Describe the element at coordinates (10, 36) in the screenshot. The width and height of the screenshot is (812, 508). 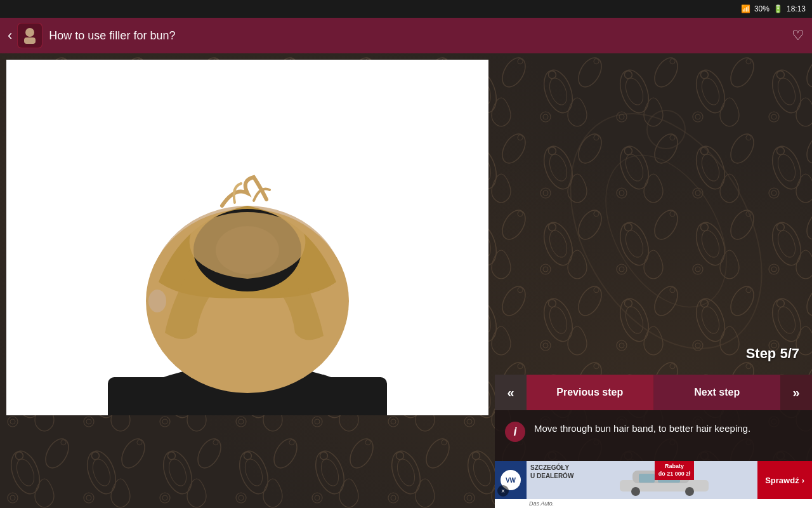
I see `back-button: ‹` at that location.